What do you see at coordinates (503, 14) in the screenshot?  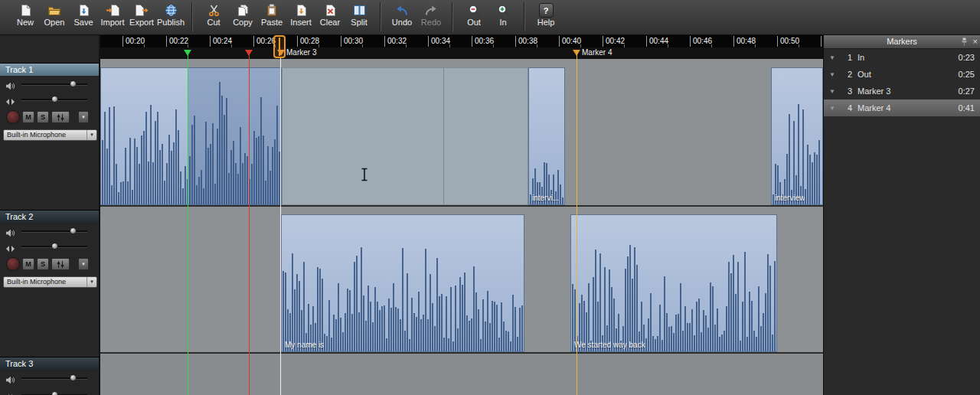 I see `zoom-in-button: In` at bounding box center [503, 14].